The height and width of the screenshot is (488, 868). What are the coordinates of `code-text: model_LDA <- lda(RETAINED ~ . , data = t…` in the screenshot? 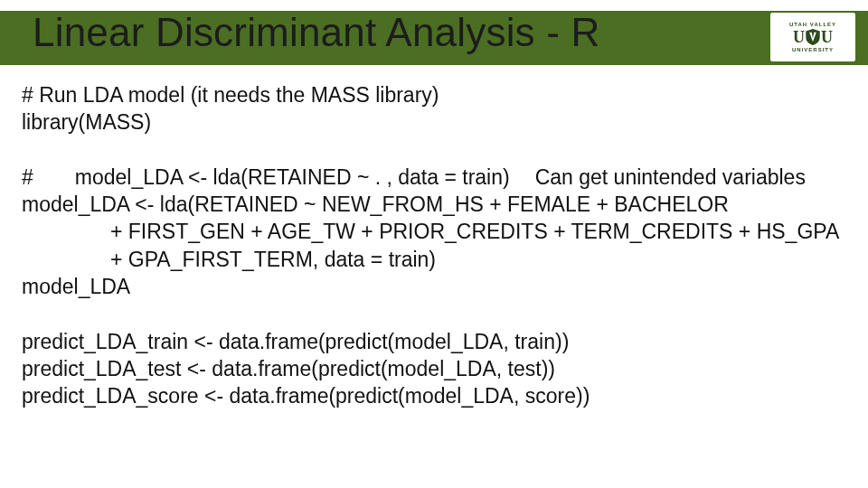 It's located at (293, 177).